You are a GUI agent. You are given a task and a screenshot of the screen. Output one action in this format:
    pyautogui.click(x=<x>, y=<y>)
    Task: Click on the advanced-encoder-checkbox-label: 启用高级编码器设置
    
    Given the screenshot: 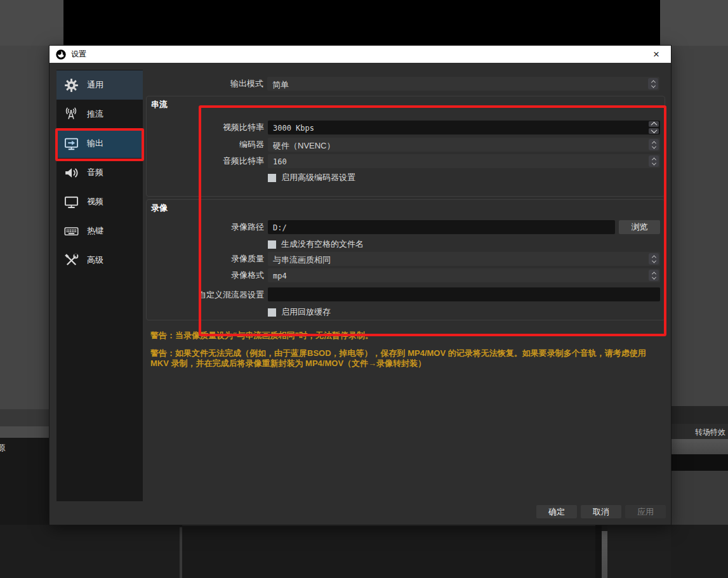 What is the action you would take?
    pyautogui.click(x=319, y=178)
    